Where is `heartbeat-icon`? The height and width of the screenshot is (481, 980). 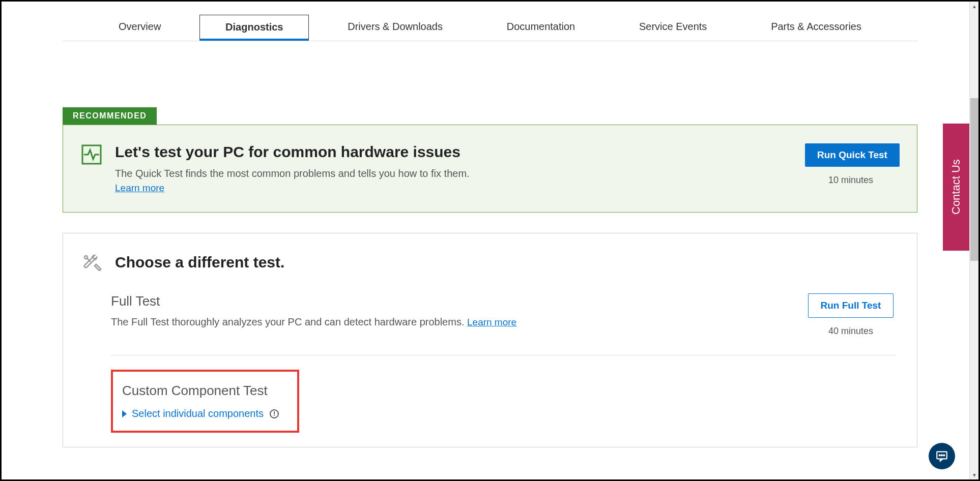 heartbeat-icon is located at coordinates (92, 155).